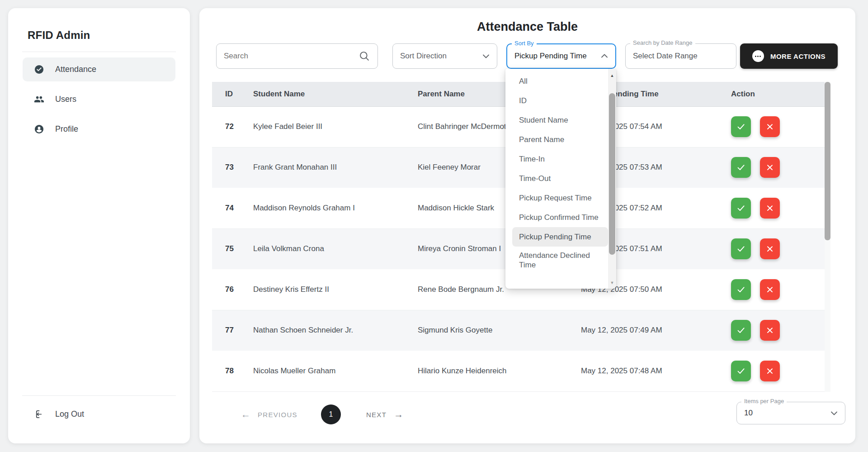 The height and width of the screenshot is (452, 868). I want to click on logout-button: Log Out, so click(99, 414).